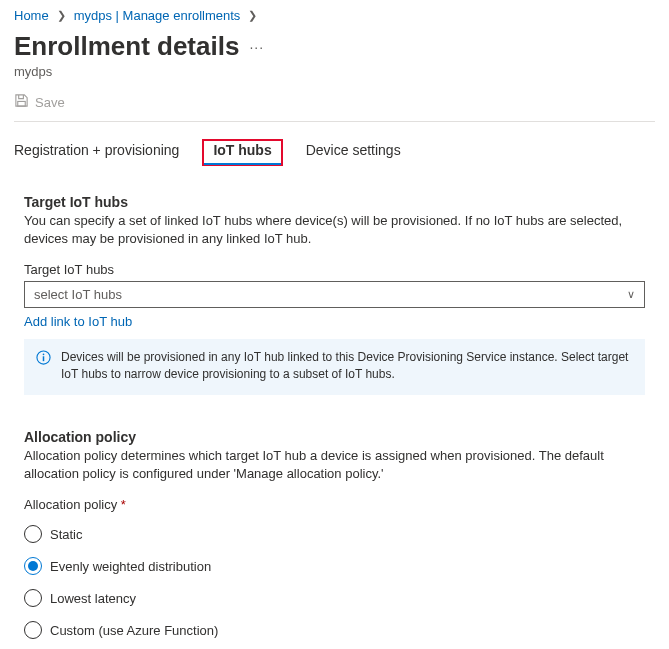  What do you see at coordinates (334, 437) in the screenshot?
I see `allocation-policy-title: Allocation policy` at bounding box center [334, 437].